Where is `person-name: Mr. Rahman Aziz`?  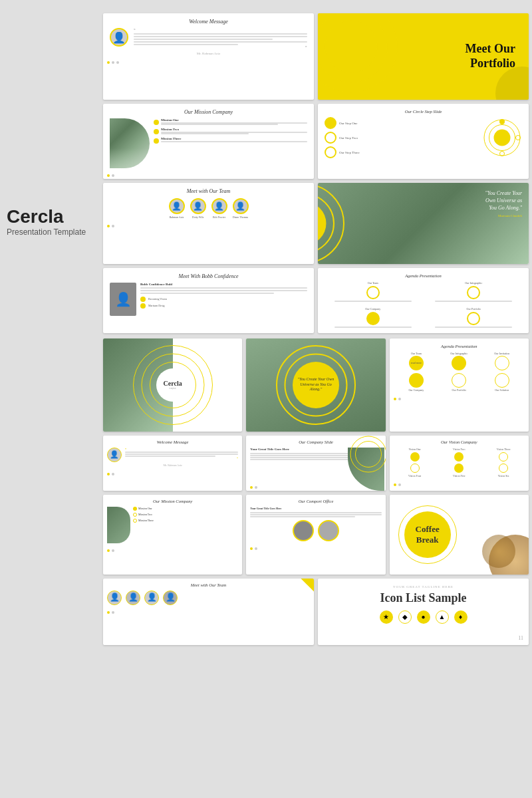
person-name: Mr. Rahman Aziz is located at coordinates (209, 53).